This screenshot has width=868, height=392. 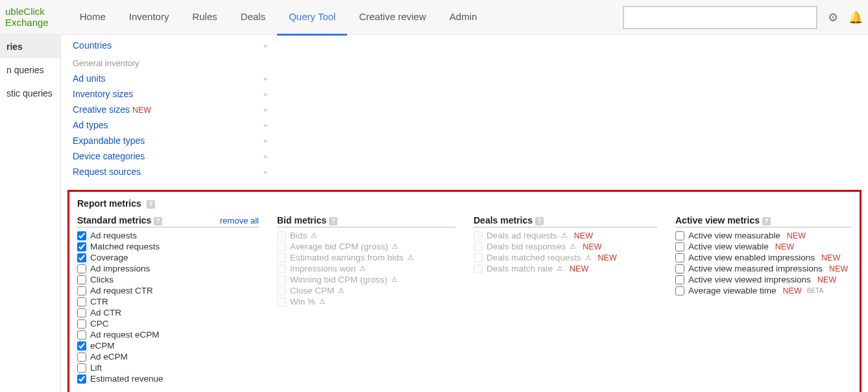 I want to click on metric-label: Close CPM, so click(x=312, y=290).